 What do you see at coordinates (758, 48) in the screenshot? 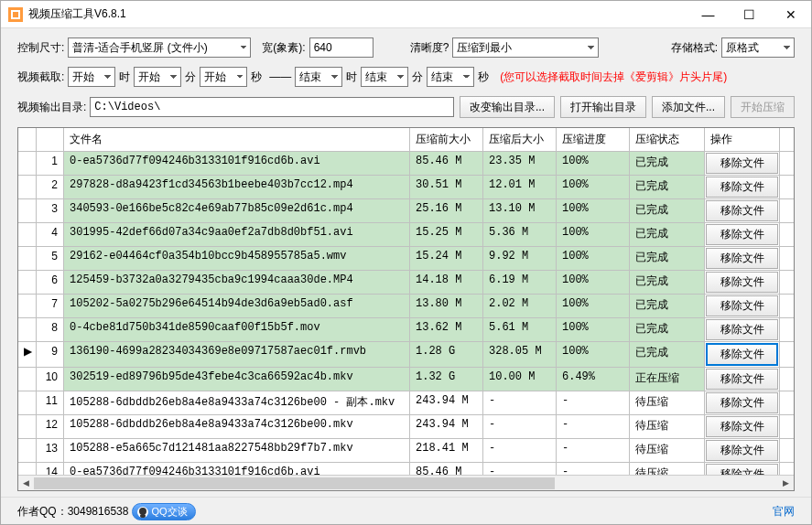
I see `format-select: 原格式` at bounding box center [758, 48].